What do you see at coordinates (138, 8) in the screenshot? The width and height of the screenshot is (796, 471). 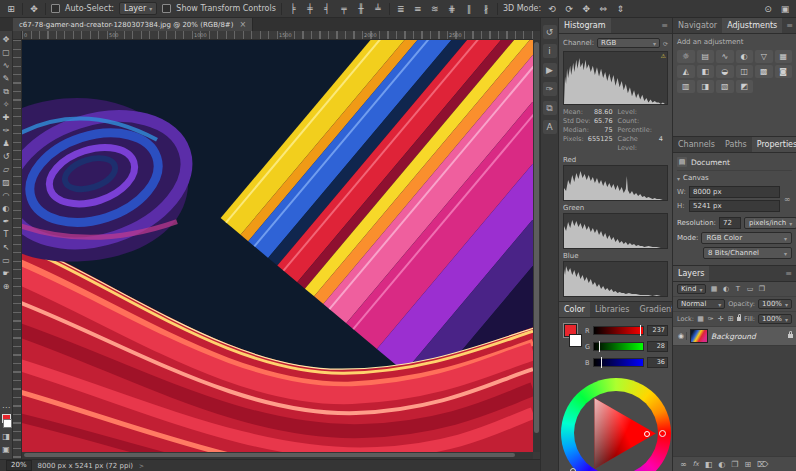 I see `auto-select-target-dropdown: Layer▾` at bounding box center [138, 8].